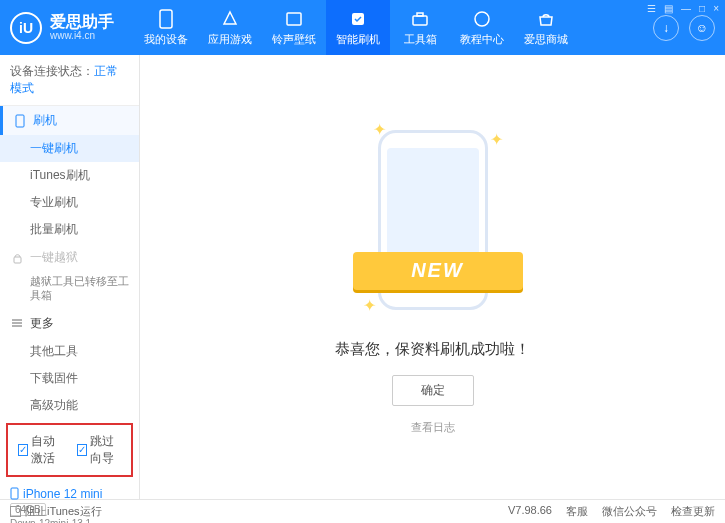 The image size is (725, 523). I want to click on success-message: 恭喜您，保资料刷机成功啦！, so click(432, 350).